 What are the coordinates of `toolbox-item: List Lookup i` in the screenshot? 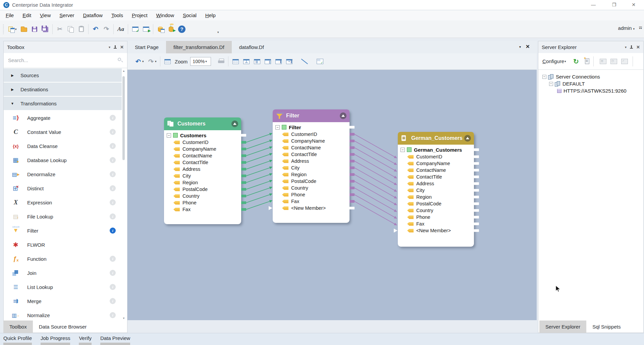 It's located at (63, 287).